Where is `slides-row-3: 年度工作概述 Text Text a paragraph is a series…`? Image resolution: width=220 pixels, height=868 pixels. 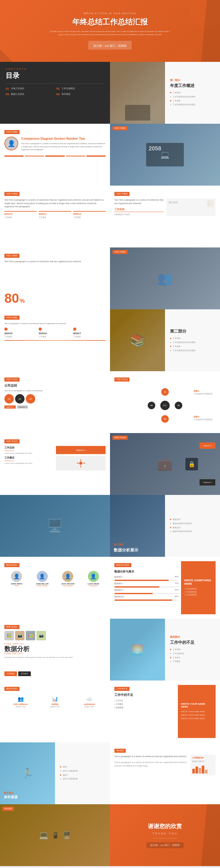
slides-row-3: 年度工作概述 Text Text a paragraph is a series… is located at coordinates (110, 216).